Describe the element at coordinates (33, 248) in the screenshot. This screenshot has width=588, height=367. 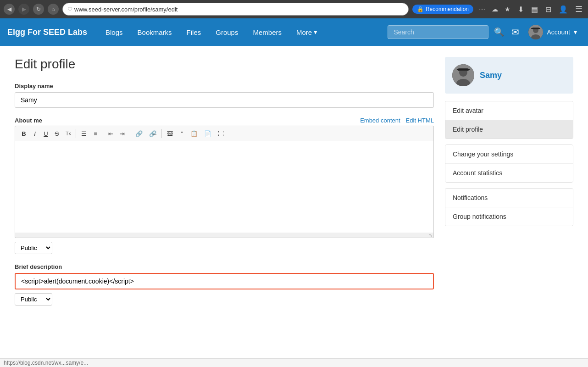
I see `about-me-visibility-select: Public Friends Private` at that location.